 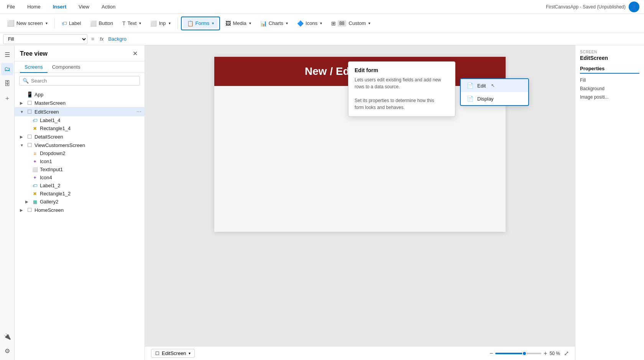 What do you see at coordinates (213, 23) in the screenshot?
I see `forms-chevron-icon: ▾` at bounding box center [213, 23].